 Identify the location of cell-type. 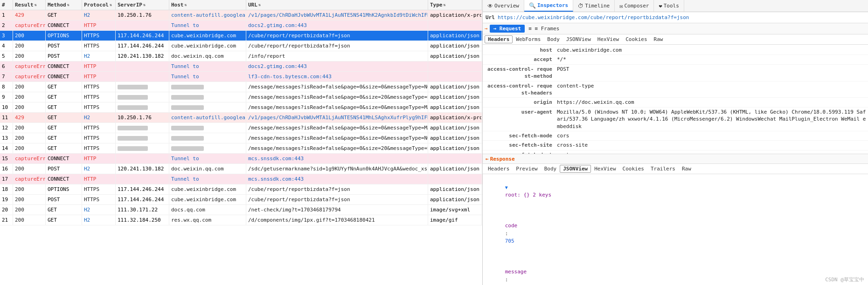
(455, 76).